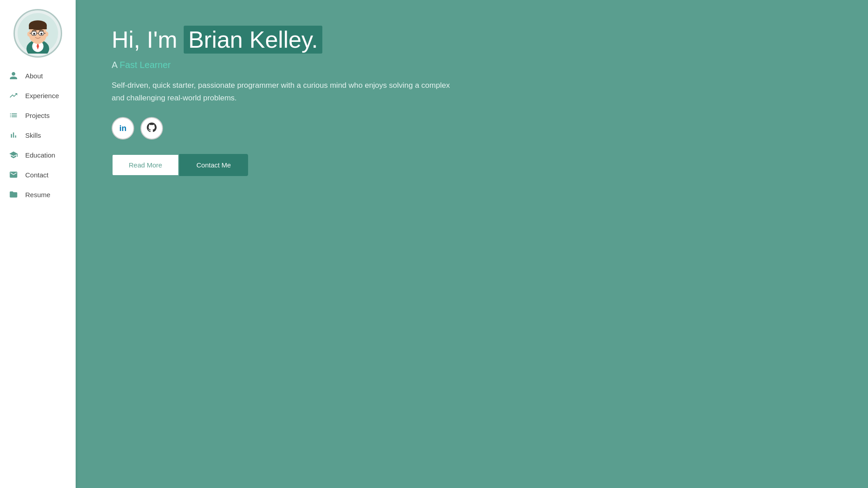 The width and height of the screenshot is (868, 488). I want to click on sidebar-item-resume: Resume, so click(34, 194).